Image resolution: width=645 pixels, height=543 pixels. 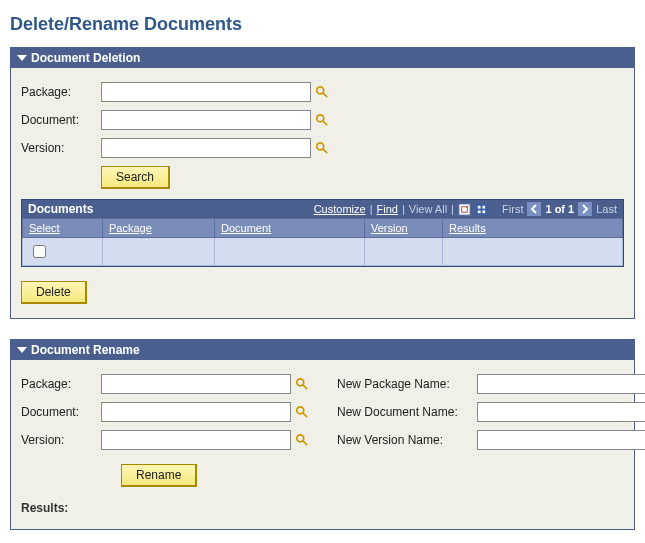 What do you see at coordinates (290, 252) in the screenshot?
I see `row-document` at bounding box center [290, 252].